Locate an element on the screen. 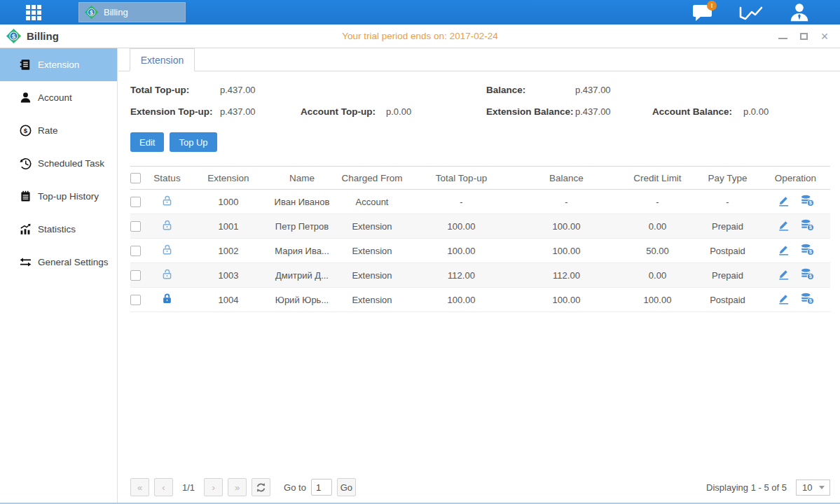 This screenshot has width=840, height=504. tab-extension: Extension is located at coordinates (163, 60).